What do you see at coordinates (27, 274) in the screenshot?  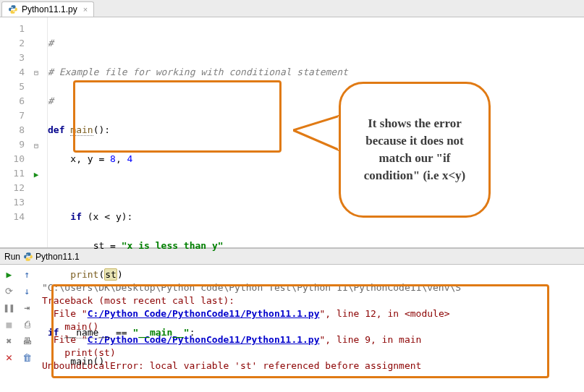 I see `scroll-up-button: ↑` at bounding box center [27, 274].